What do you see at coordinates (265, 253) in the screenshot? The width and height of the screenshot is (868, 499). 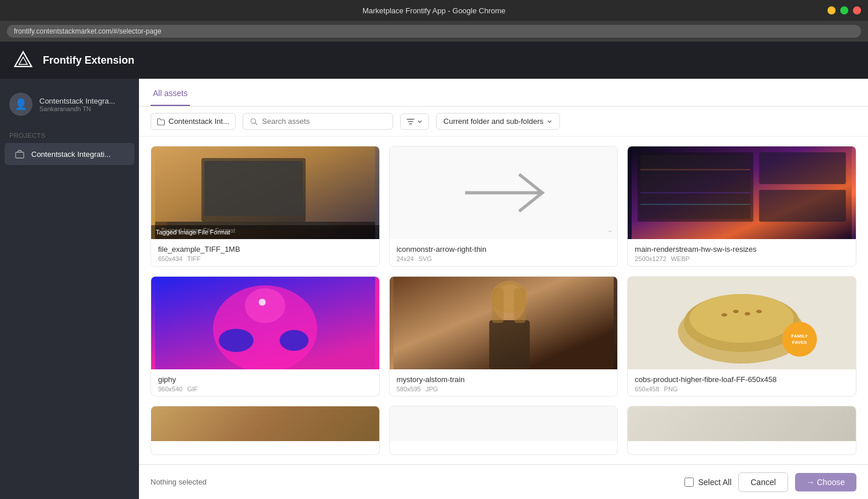 I see `asset-info: file_example_TIFF_1MB 650x434 TIFF` at bounding box center [265, 253].